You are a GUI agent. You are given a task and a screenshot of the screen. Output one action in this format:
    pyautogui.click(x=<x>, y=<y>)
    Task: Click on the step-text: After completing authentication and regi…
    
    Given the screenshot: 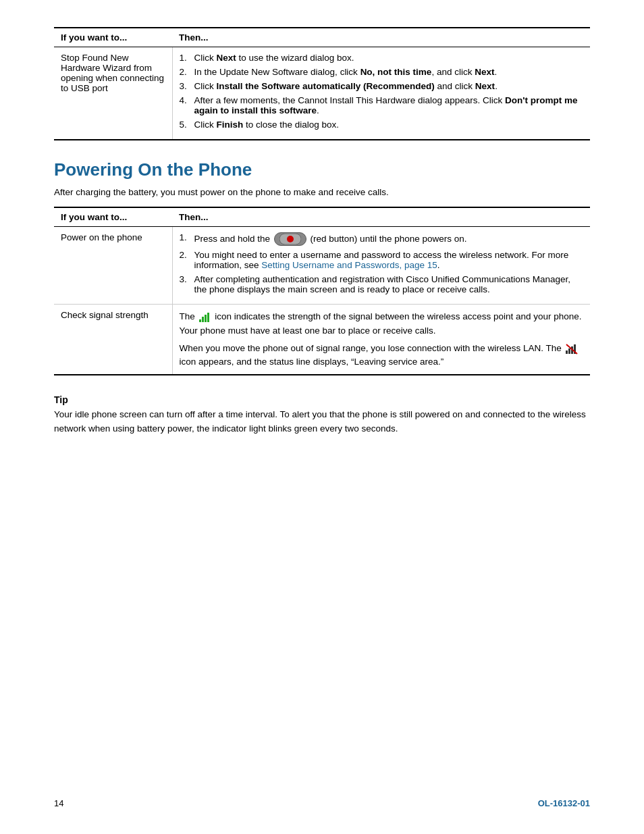 What is the action you would take?
    pyautogui.click(x=389, y=284)
    